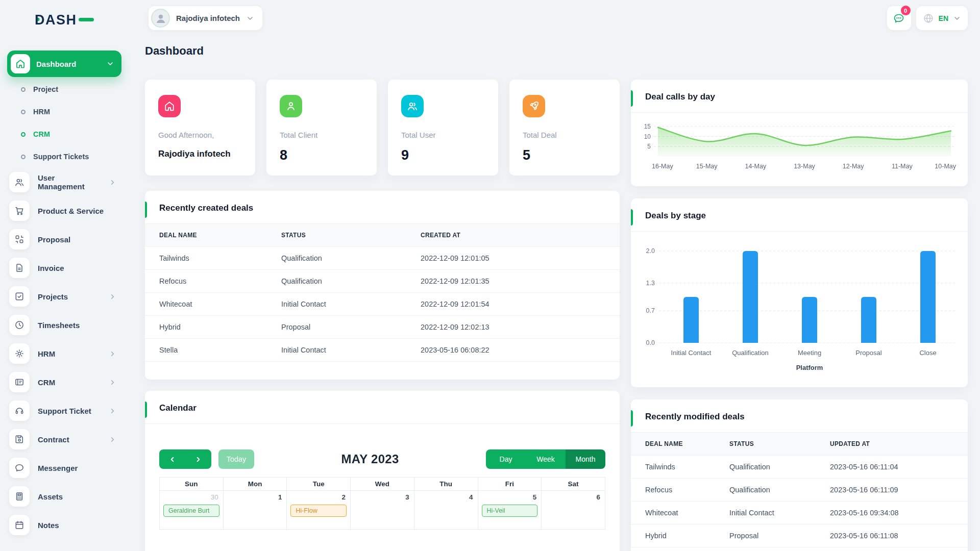 The image size is (980, 551). What do you see at coordinates (750, 353) in the screenshot?
I see `svg-text: Qualification` at bounding box center [750, 353].